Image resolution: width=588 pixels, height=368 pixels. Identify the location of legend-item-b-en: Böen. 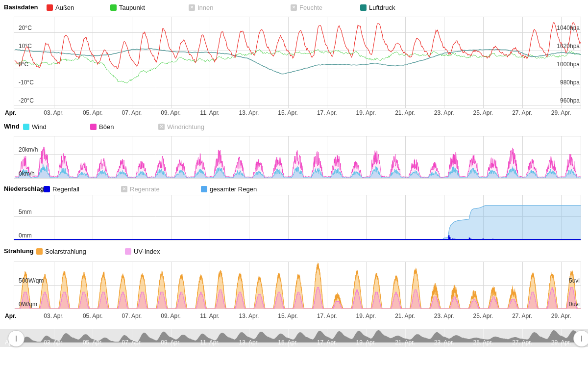
(102, 127).